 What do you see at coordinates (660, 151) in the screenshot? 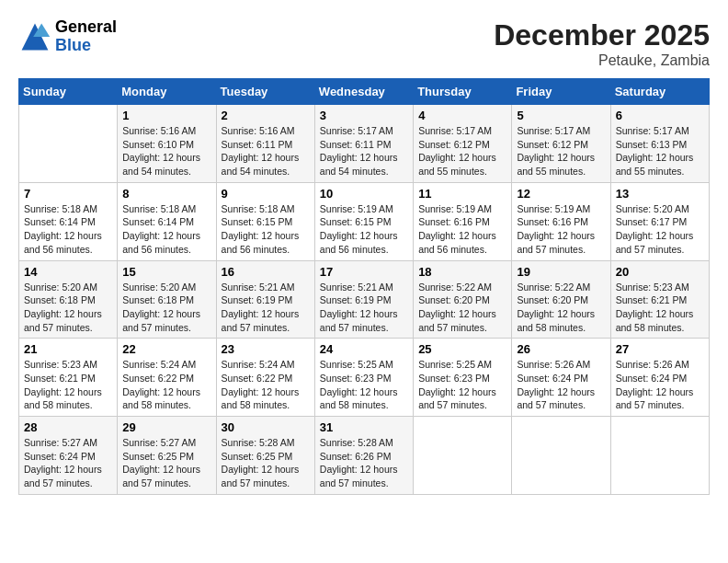
I see `day-info: Sunrise: 5:17 AM Sunset: 6:13 PM Dayligh…` at bounding box center [660, 151].